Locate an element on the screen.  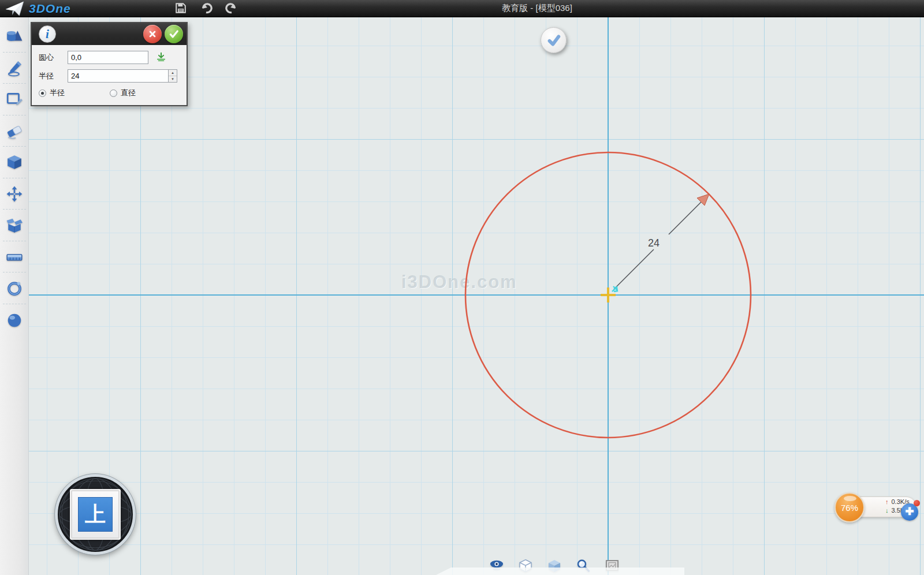
app-logo: 3DOne is located at coordinates (38, 9).